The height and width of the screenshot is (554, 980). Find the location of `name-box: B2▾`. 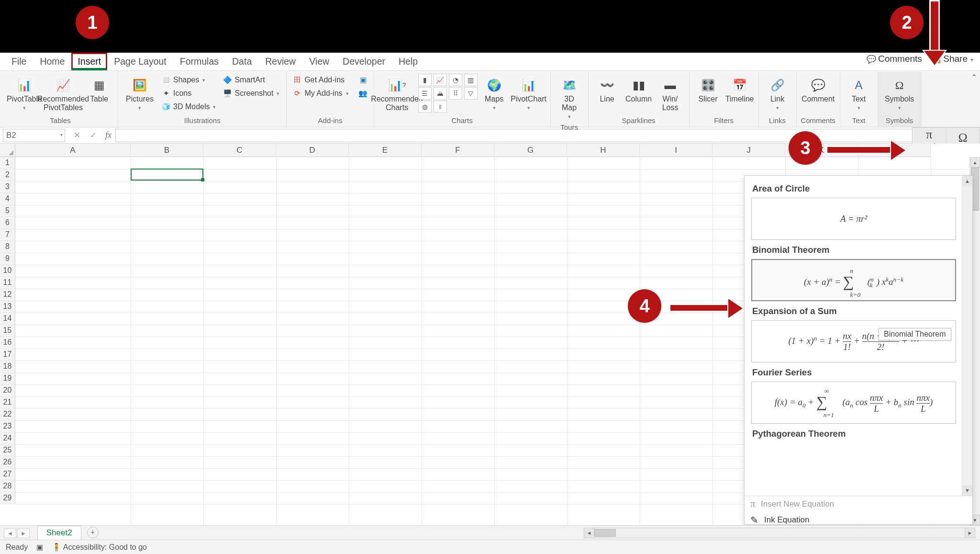

name-box: B2▾ is located at coordinates (34, 136).